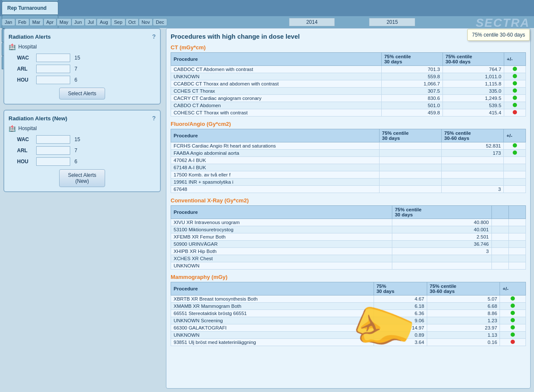  Describe the element at coordinates (82, 37) in the screenshot. I see `alerts-title: Radiation Alerts ?` at that location.